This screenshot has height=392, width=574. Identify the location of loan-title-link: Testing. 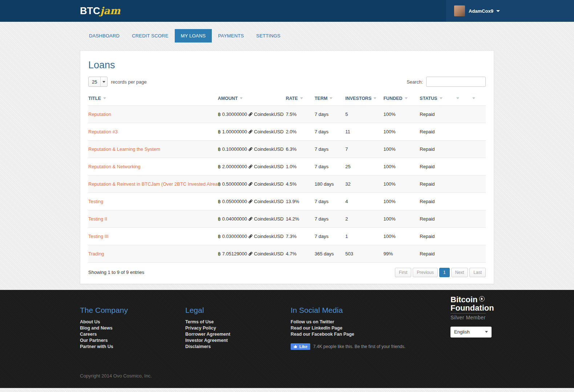
(96, 201).